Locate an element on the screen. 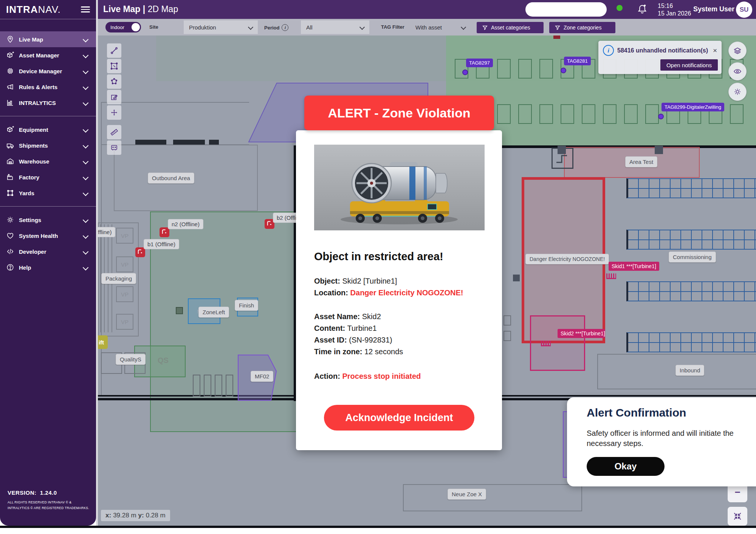  period-select-value: All is located at coordinates (309, 27).